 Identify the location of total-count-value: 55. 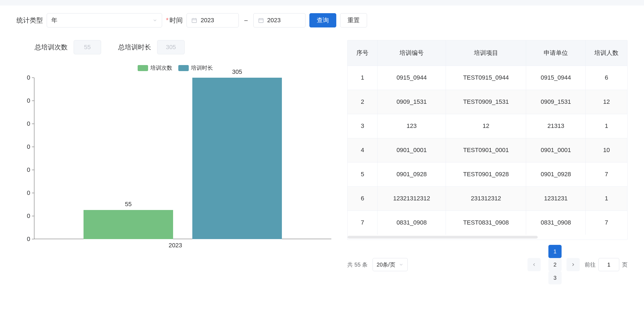
(87, 47).